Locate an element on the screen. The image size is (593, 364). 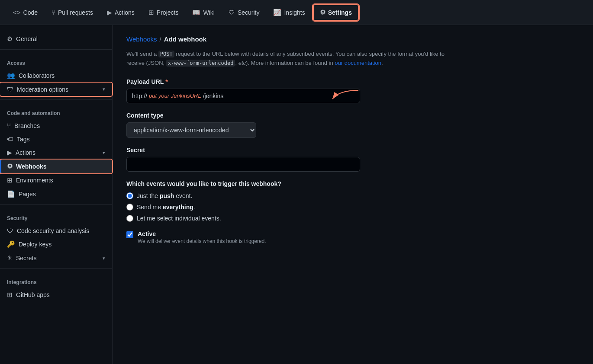
tags-icon: 🏷 is located at coordinates (10, 139).